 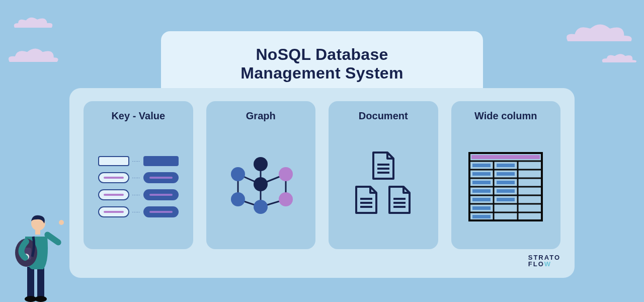 I want to click on card-document: Document, so click(x=383, y=175).